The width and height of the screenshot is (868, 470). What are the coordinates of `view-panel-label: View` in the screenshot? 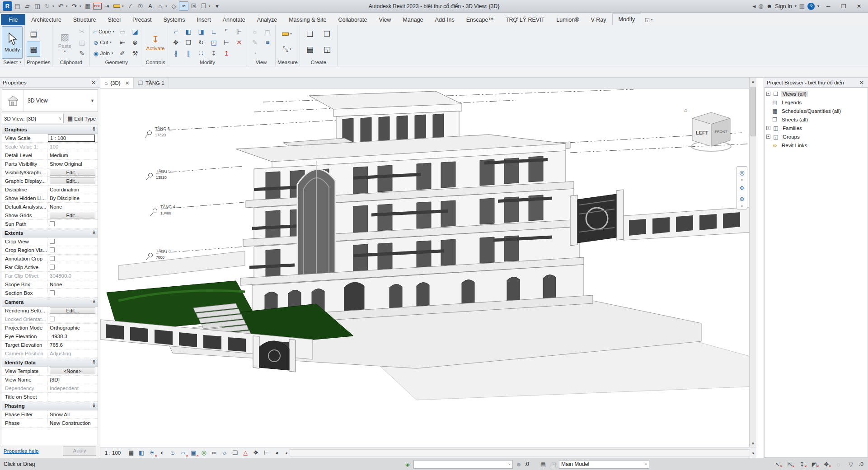 It's located at (261, 62).